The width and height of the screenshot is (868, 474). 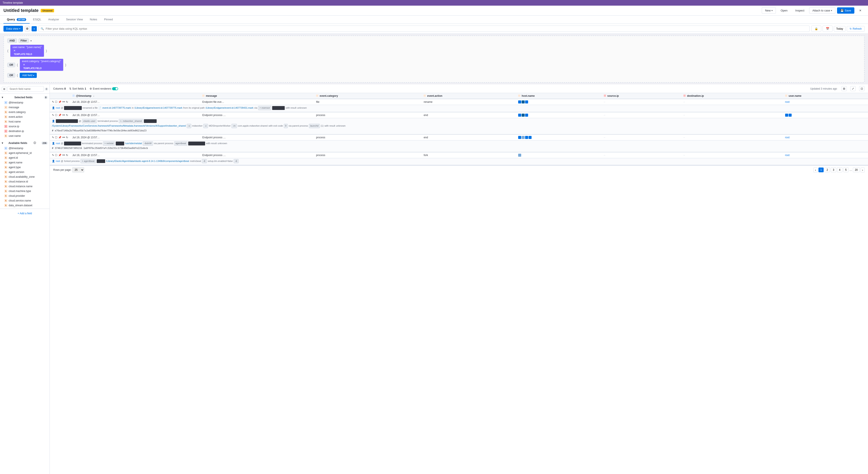 I want to click on tab-pinned: Pinned, so click(x=108, y=20).